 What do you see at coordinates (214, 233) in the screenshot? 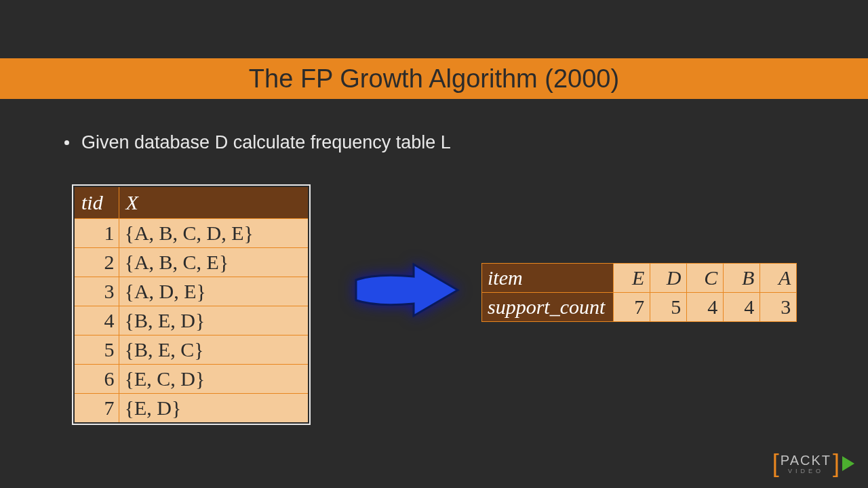
I see `cell-x: {A, B, C, D, E}` at bounding box center [214, 233].